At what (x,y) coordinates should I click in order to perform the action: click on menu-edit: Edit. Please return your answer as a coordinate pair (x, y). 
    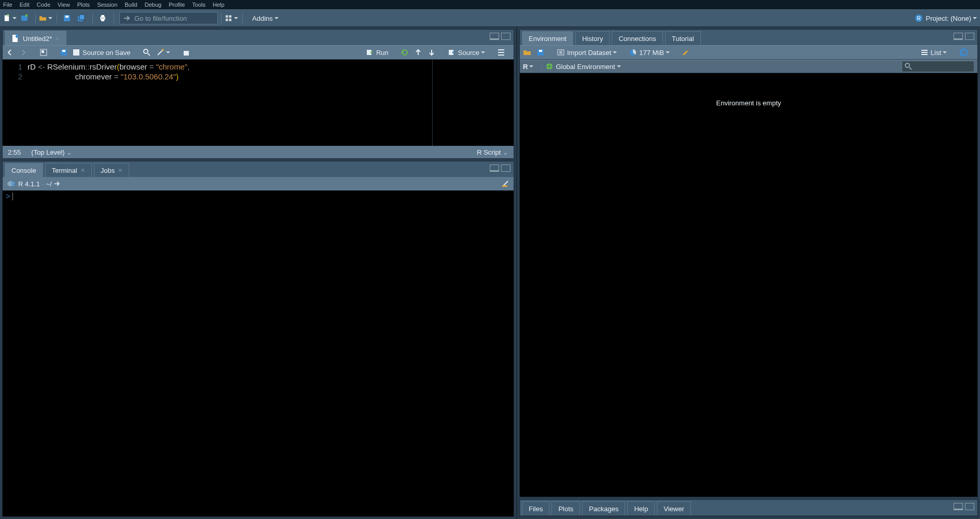
    Looking at the image, I should click on (25, 5).